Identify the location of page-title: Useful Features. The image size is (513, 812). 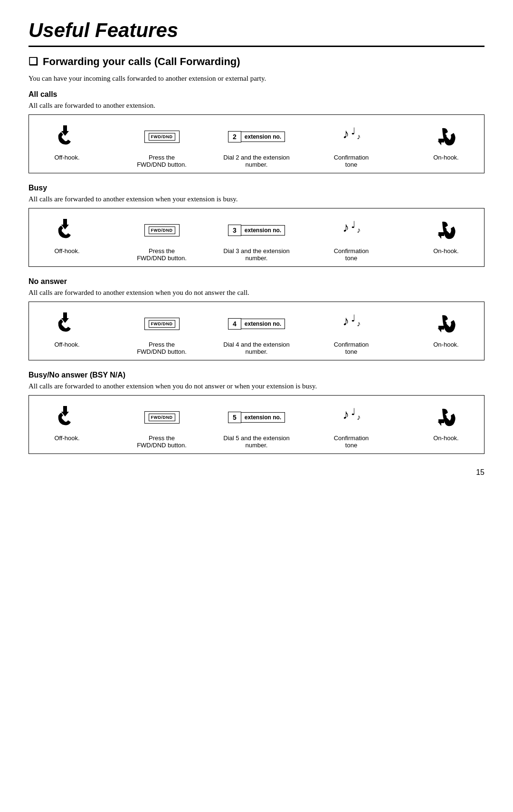
(256, 30).